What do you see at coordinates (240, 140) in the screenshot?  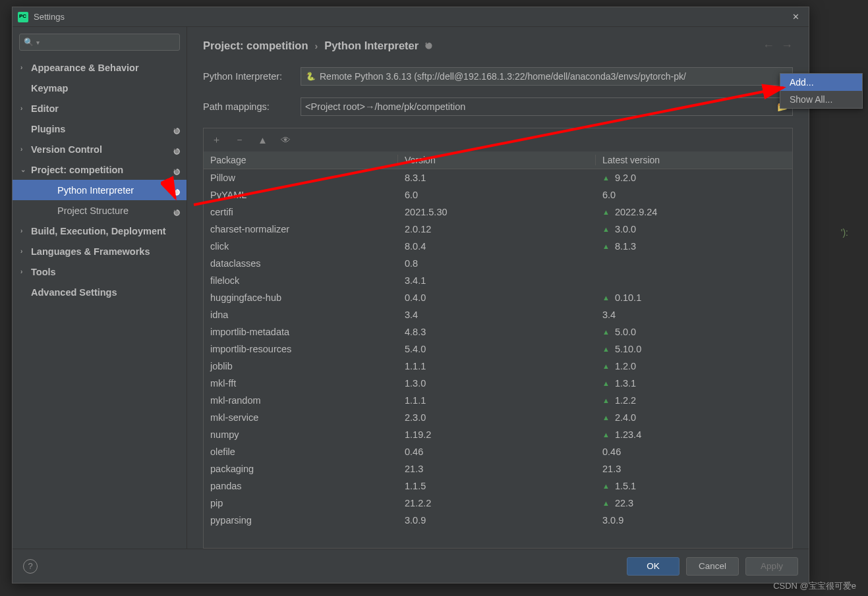 I see `remove-package-icon: －` at bounding box center [240, 140].